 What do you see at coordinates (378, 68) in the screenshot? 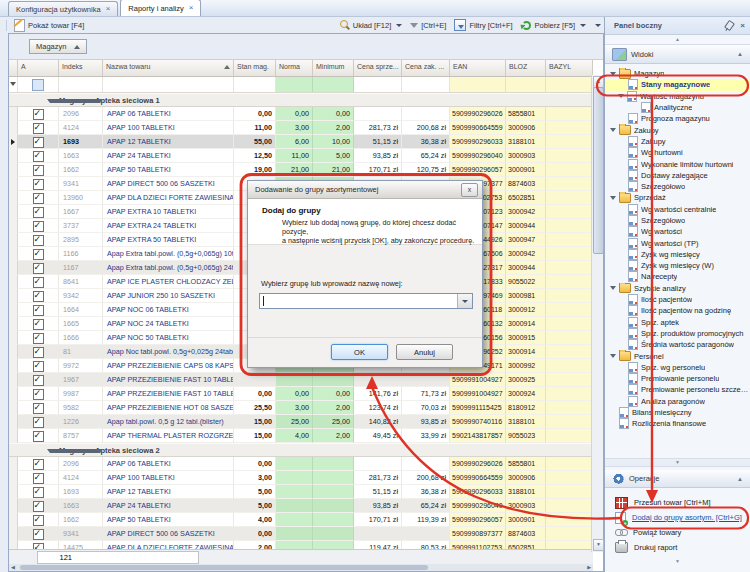
I see `column-header-Cena sprze...: Cena sprze...` at bounding box center [378, 68].